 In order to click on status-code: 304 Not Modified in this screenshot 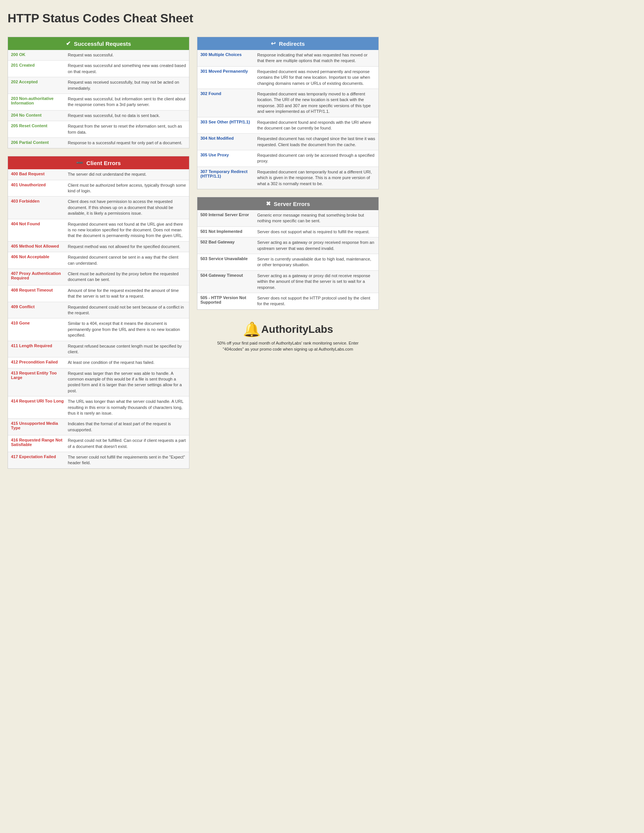, I will do `click(229, 142)`.